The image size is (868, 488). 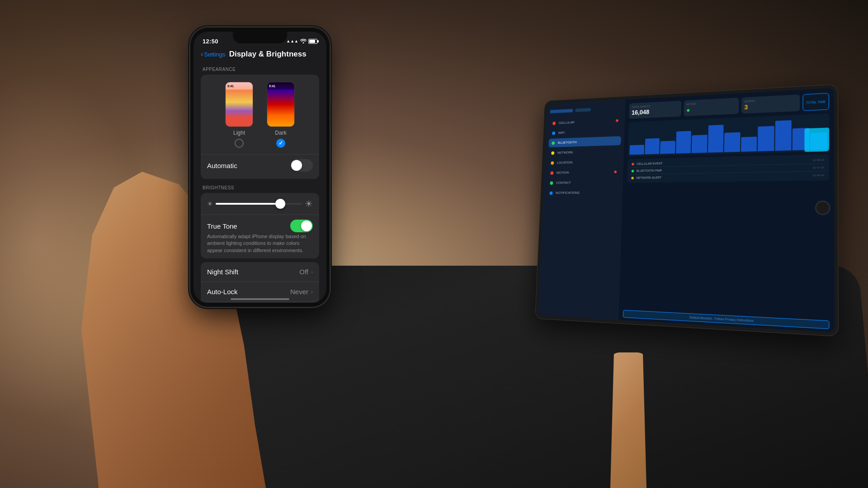 I want to click on dark-thumb-time: 9:41, so click(x=272, y=86).